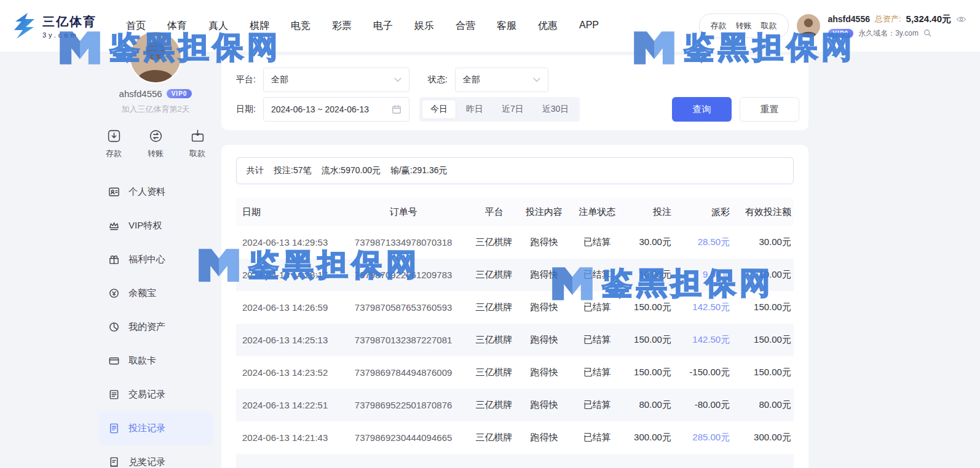 This screenshot has height=468, width=980. Describe the element at coordinates (403, 405) in the screenshot. I see `cell-order: 7379869522501870876` at that location.